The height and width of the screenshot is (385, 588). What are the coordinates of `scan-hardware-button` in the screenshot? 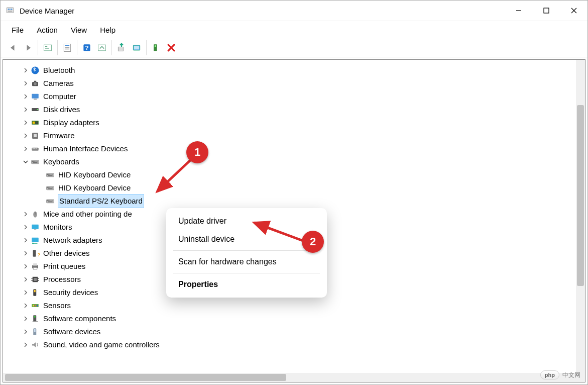 It's located at (102, 48).